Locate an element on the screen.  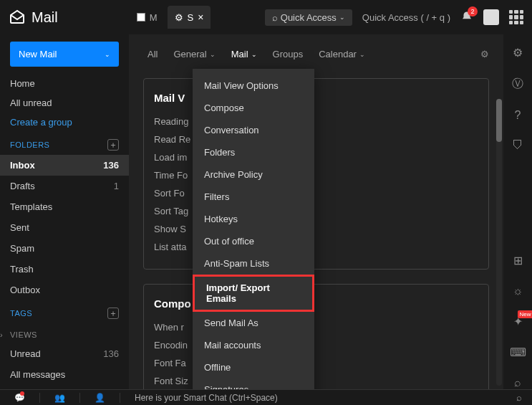
view-unread: Unread 136 is located at coordinates (64, 354).